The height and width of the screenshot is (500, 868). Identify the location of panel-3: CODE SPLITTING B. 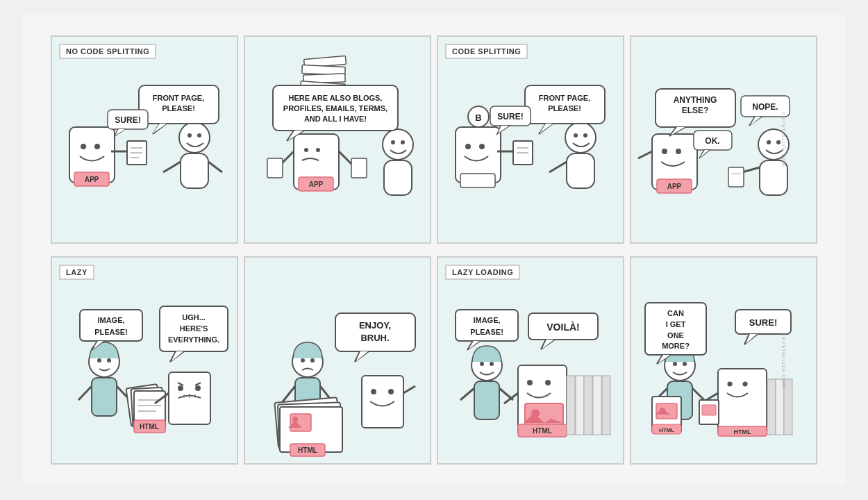
(531, 140).